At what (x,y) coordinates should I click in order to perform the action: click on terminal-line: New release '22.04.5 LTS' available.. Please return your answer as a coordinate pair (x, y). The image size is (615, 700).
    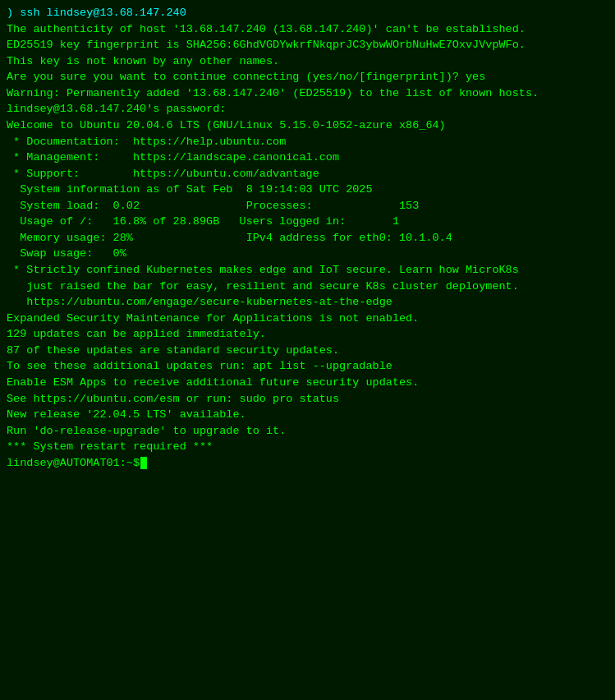
    Looking at the image, I should click on (307, 415).